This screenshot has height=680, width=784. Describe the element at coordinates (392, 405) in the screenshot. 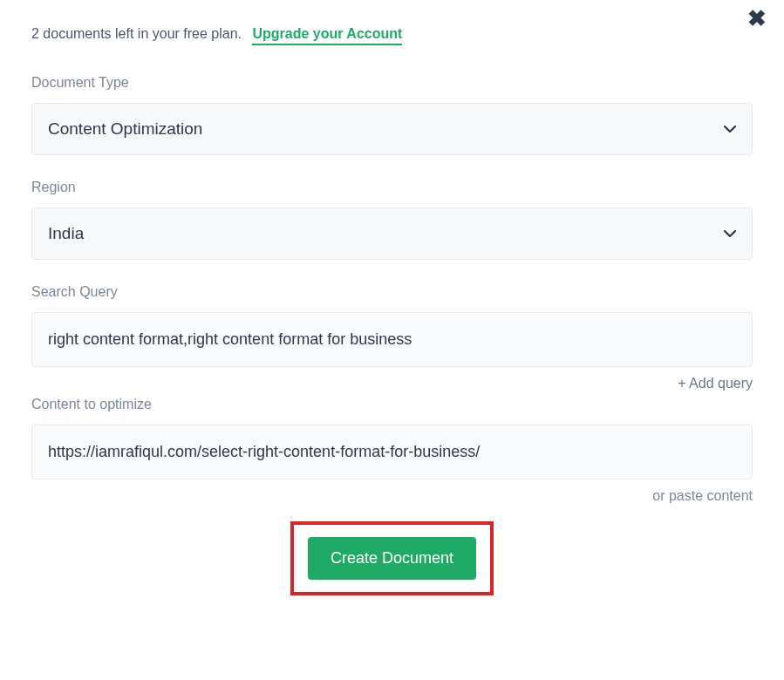

I see `content-optimize-label: Content to optimize` at that location.